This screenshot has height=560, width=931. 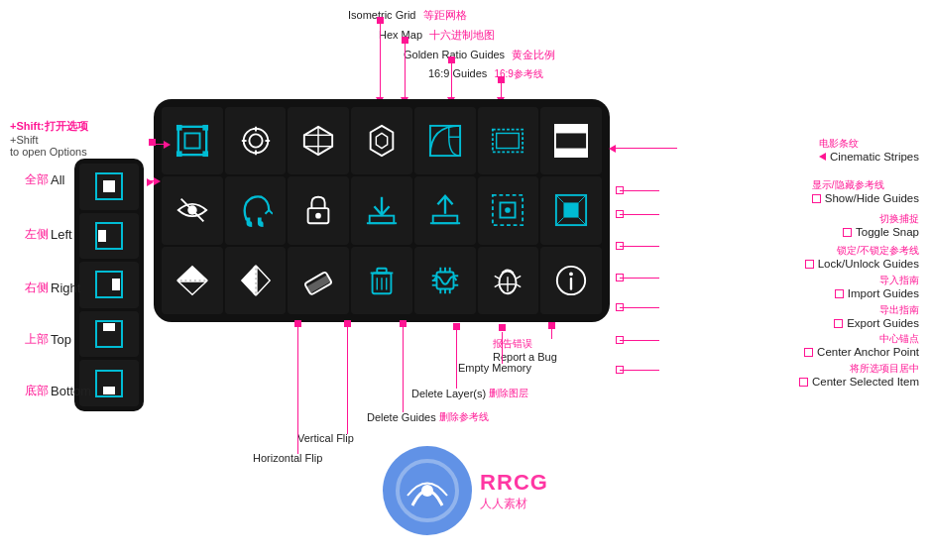 What do you see at coordinates (428, 417) in the screenshot?
I see `label-delete-guides: Delete Guides 删除参考线` at bounding box center [428, 417].